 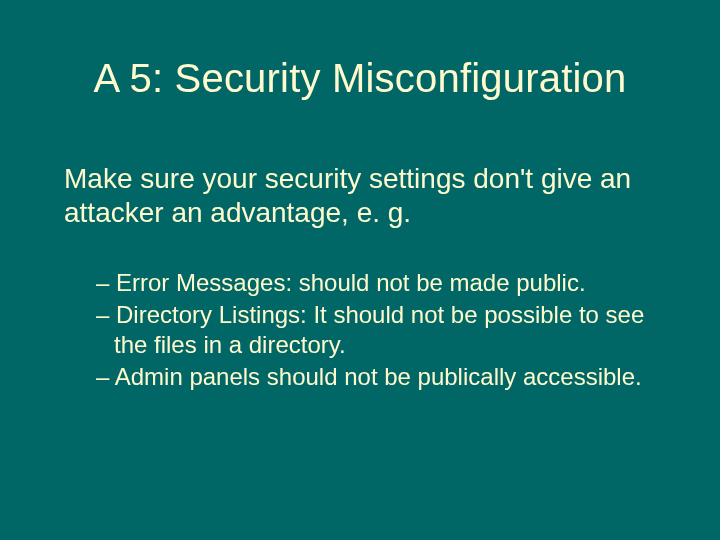 I want to click on intro-text: Make sure your security settings don't g…, so click(x=364, y=196).